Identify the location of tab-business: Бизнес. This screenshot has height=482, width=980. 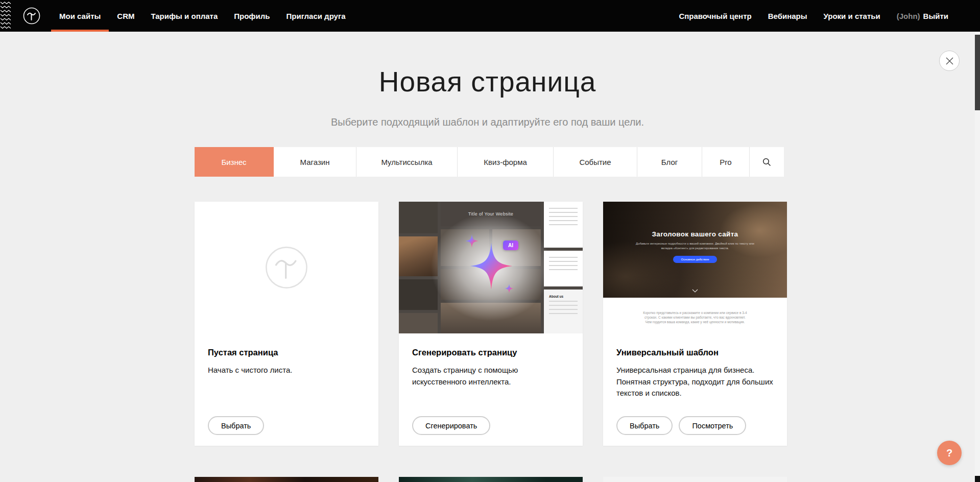
(234, 162).